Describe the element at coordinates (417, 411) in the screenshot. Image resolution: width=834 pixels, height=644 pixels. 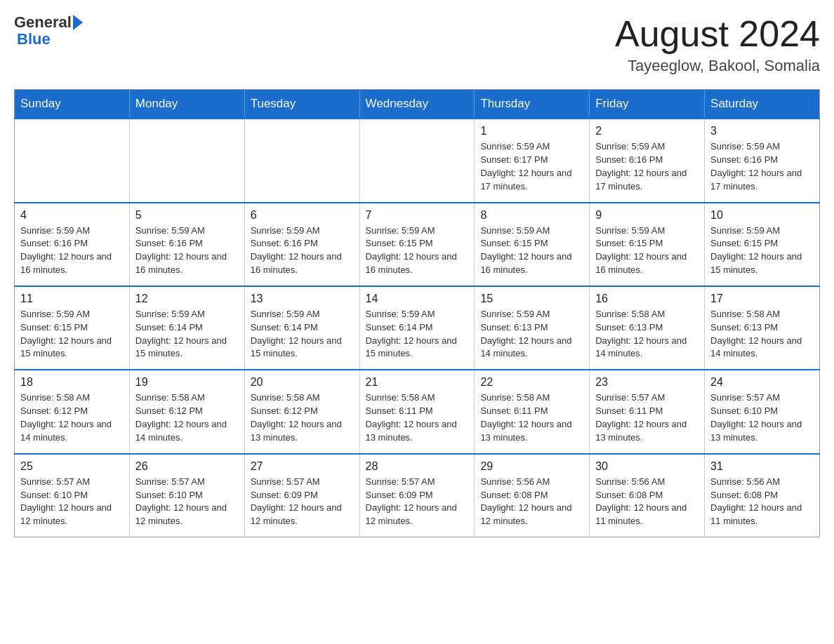
I see `calendar-week-row: 18Sunrise: 5:58 AM Sunset: 6:12 PM Dayli…` at that location.